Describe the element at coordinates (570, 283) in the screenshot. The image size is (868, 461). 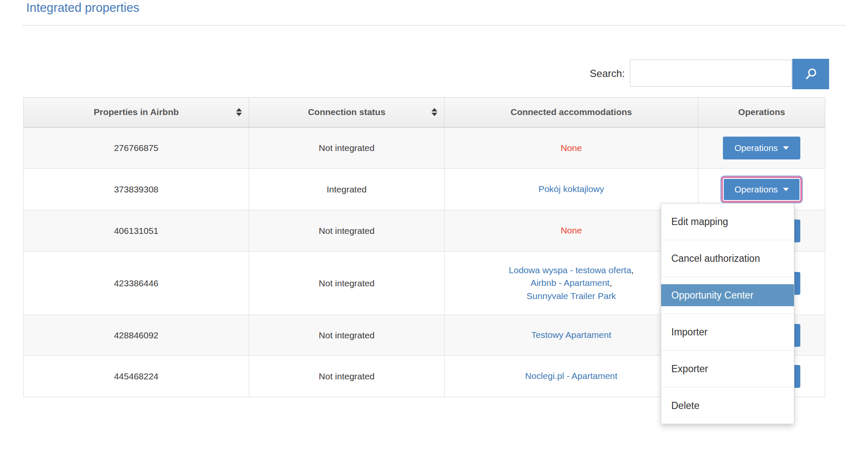
I see `accommodation-link: Airbnb - Apartament` at that location.